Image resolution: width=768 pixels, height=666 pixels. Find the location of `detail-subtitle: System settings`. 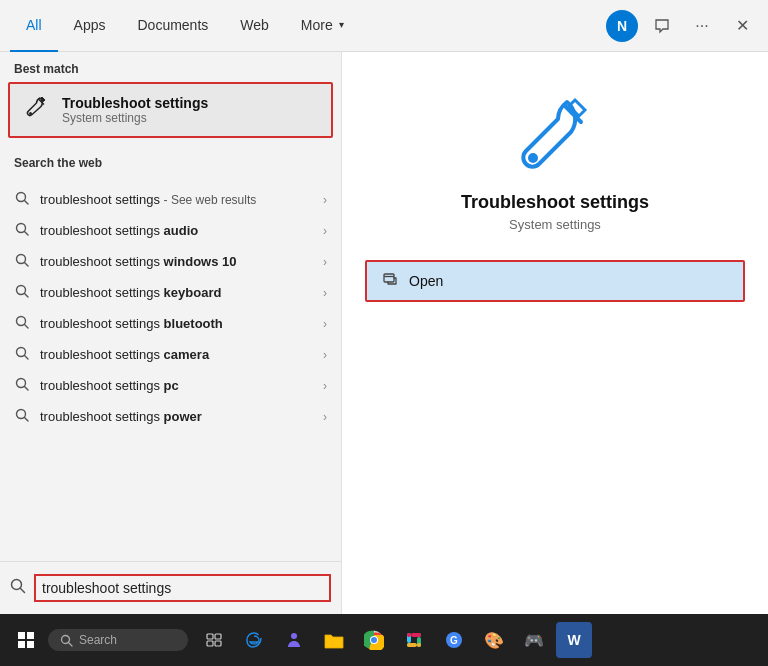

detail-subtitle: System settings is located at coordinates (555, 224).